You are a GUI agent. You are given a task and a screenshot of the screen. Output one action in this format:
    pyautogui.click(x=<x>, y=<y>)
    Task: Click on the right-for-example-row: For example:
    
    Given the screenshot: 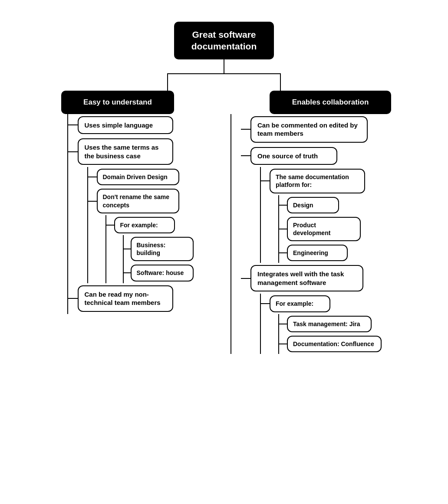 What is the action you would take?
    pyautogui.click(x=321, y=304)
    